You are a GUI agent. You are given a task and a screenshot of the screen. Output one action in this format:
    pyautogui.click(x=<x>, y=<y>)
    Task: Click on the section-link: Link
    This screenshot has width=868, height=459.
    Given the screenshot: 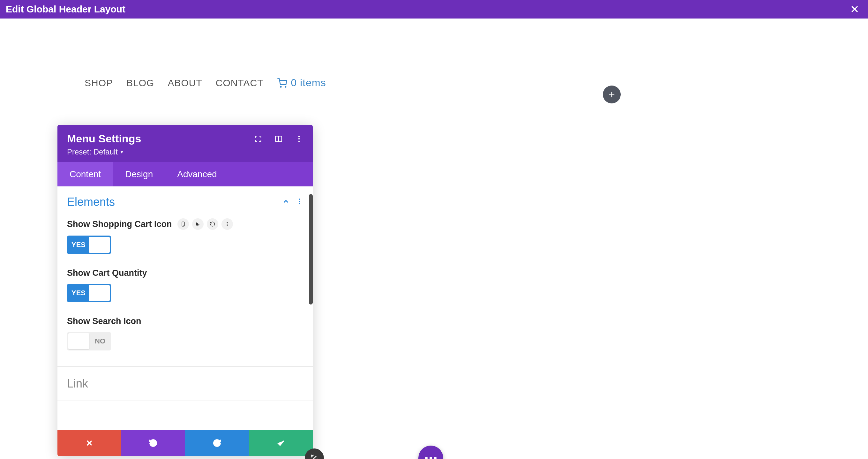 What is the action you would take?
    pyautogui.click(x=185, y=384)
    